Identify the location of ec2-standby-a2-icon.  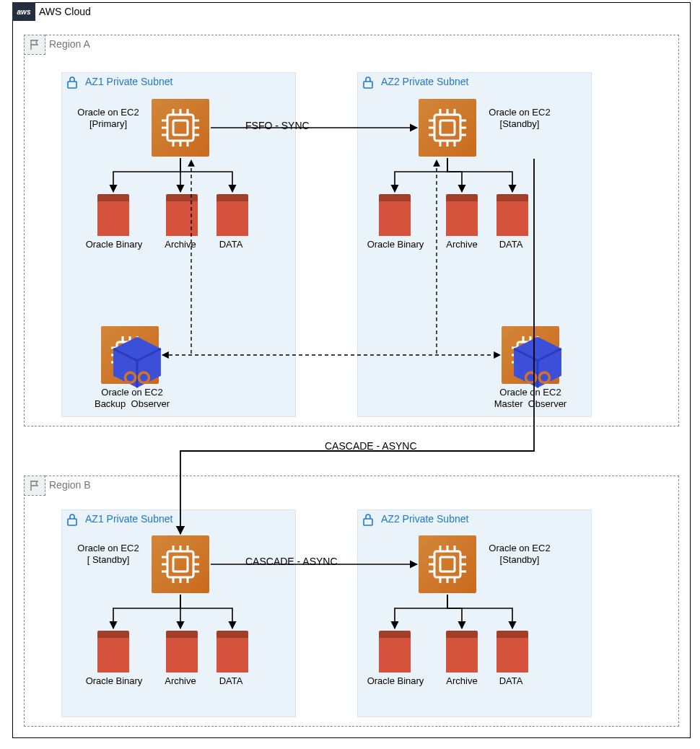
(447, 128).